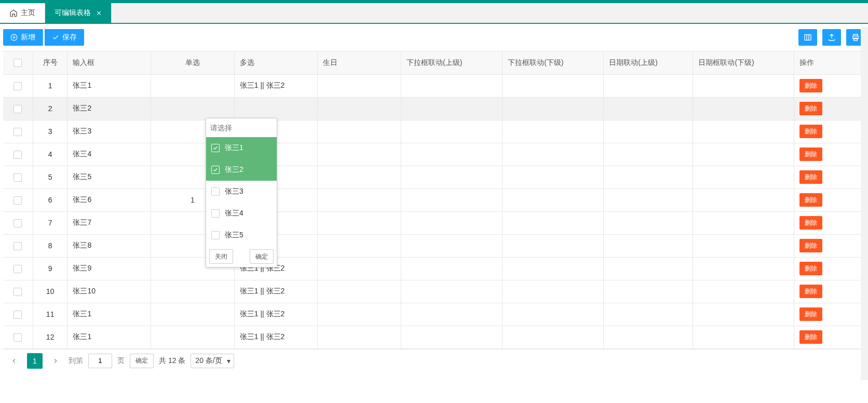  I want to click on table-row: 7张三7删除, so click(434, 223).